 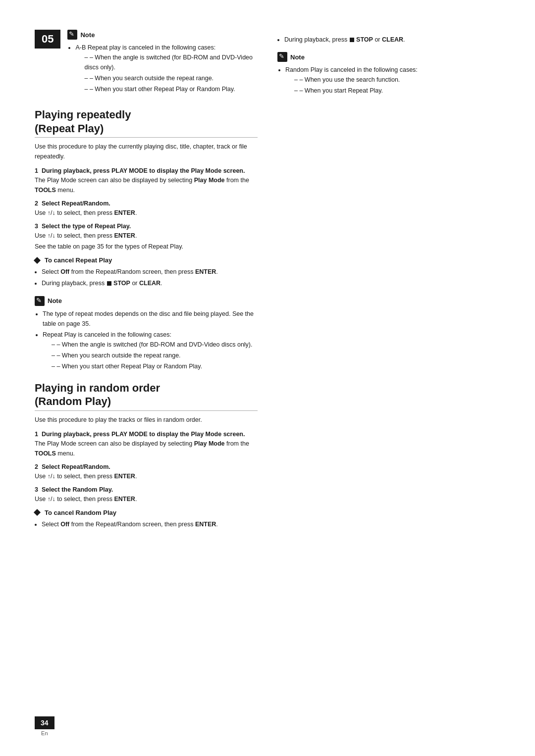 What do you see at coordinates (146, 247) in the screenshot?
I see `step-3-note: See the table on page 35 for the types o…` at bounding box center [146, 247].